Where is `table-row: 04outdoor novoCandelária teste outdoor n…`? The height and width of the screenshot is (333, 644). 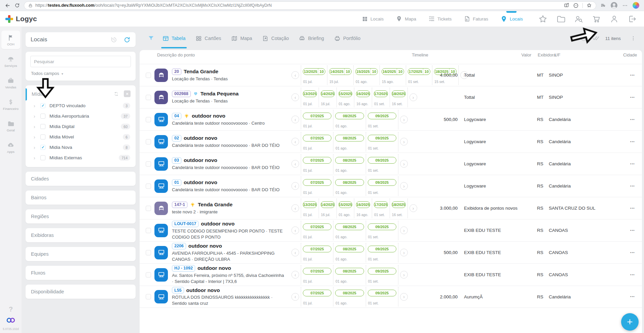
table-row: 04outdoor novoCandelária teste outdoor n… is located at coordinates (391, 119).